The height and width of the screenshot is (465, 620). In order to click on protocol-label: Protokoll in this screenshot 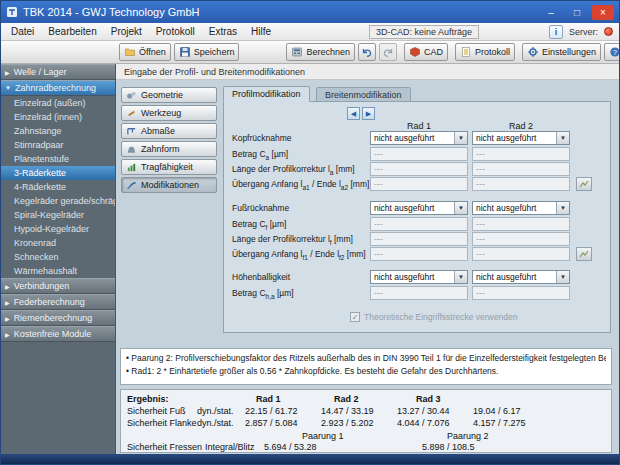, I will do `click(492, 52)`.